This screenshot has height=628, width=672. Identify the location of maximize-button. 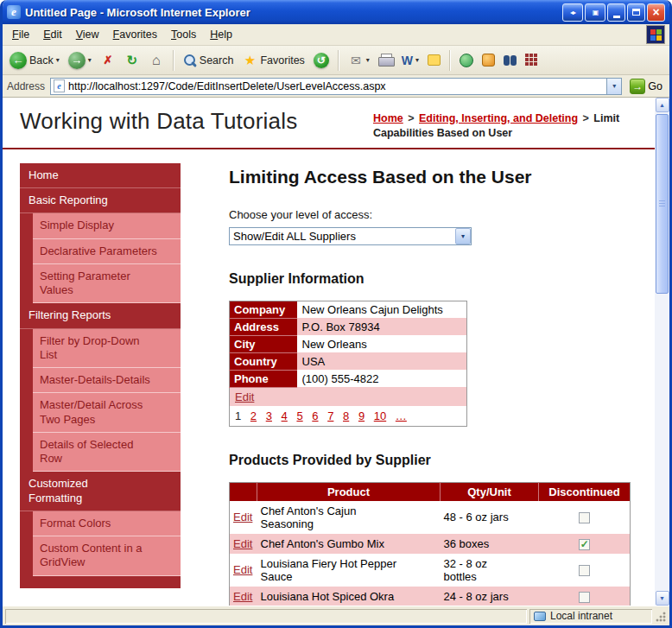
(636, 12).